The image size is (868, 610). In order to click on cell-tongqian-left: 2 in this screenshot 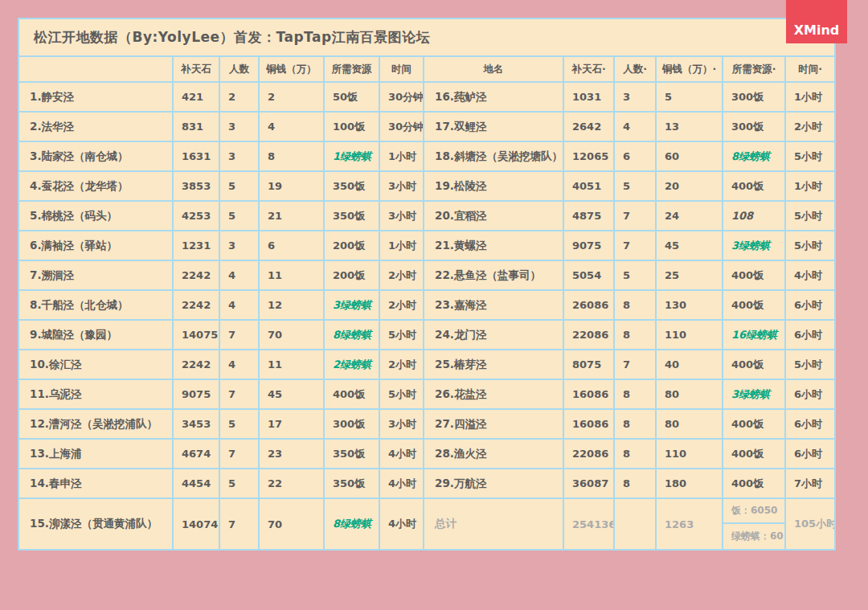, I will do `click(291, 96)`.